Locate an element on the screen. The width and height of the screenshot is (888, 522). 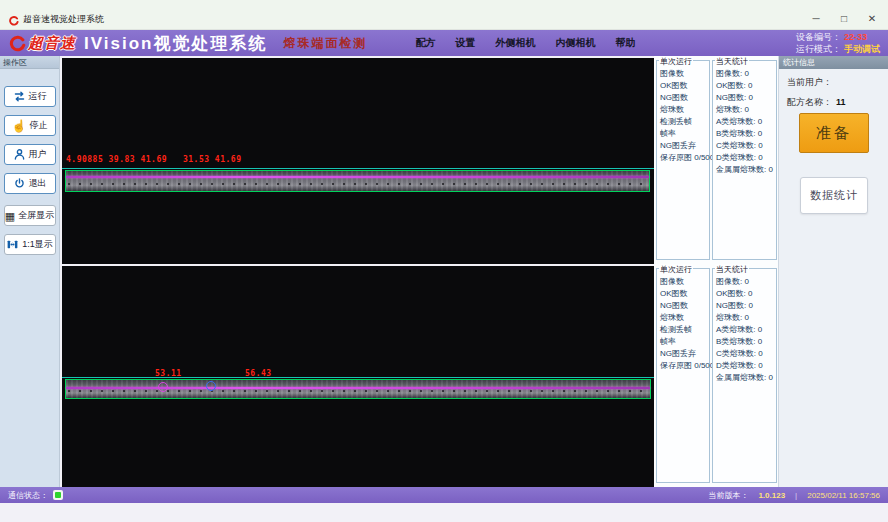
version-label: 当前版本： is located at coordinates (728, 496).